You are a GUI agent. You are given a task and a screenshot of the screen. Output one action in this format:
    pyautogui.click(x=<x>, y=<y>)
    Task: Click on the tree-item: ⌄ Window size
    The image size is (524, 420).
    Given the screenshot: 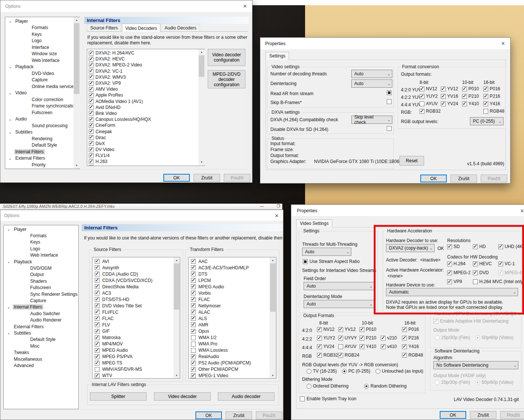 What is the action you would take?
    pyautogui.click(x=43, y=54)
    